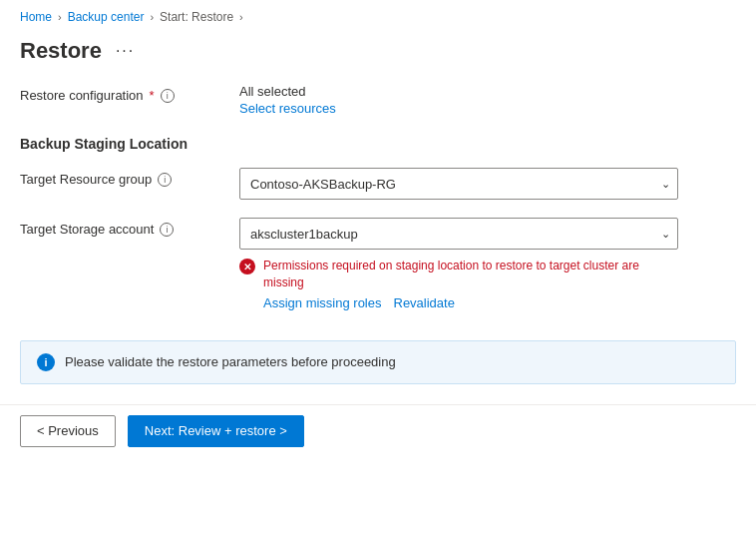 This screenshot has width=756, height=546. Describe the element at coordinates (323, 303) in the screenshot. I see `assign-missing-roles-link: Assign missing roles` at that location.